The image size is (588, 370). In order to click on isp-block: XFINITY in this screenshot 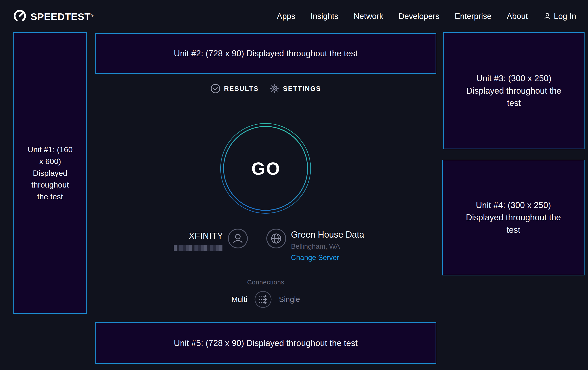, I will do `click(195, 240)`.